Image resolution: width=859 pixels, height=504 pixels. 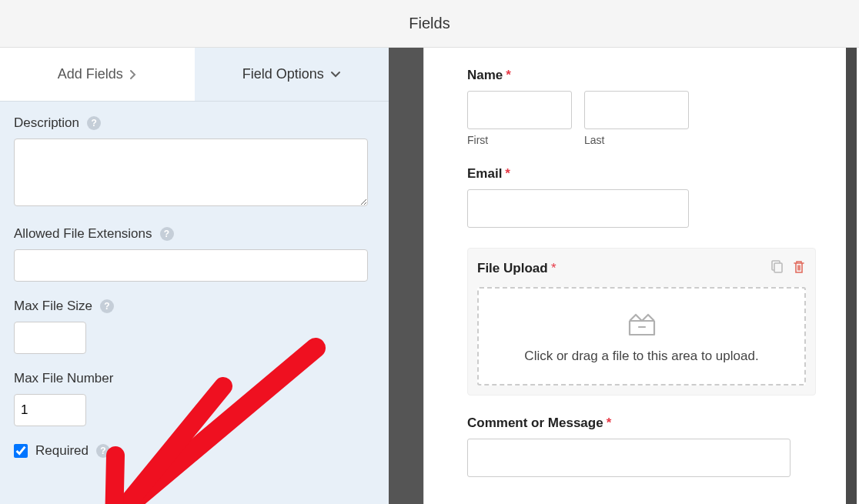 What do you see at coordinates (578, 209) in the screenshot?
I see `email-input` at bounding box center [578, 209].